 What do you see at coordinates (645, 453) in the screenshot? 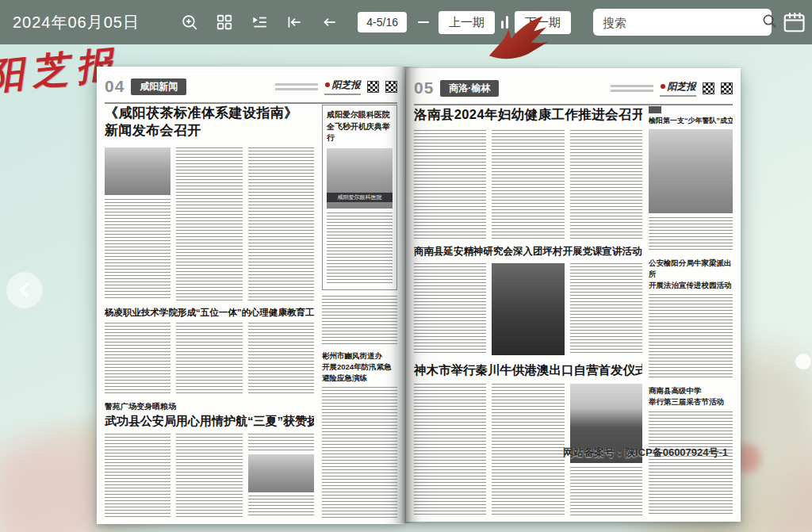
I see `icp-record-overlay: 网站备案号：陕ICP备06007924号-1` at bounding box center [645, 453].